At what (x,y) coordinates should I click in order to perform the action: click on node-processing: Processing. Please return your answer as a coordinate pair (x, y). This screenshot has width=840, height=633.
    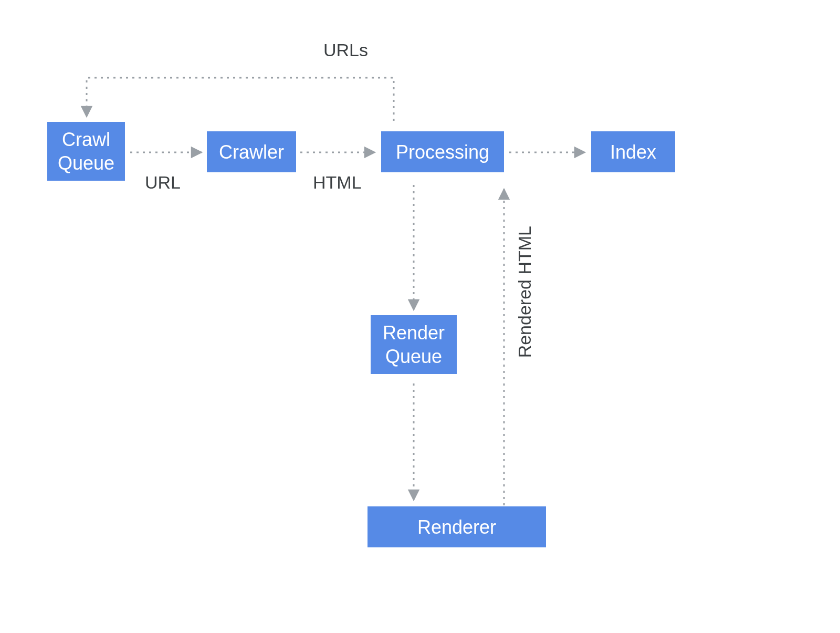
    Looking at the image, I should click on (443, 152).